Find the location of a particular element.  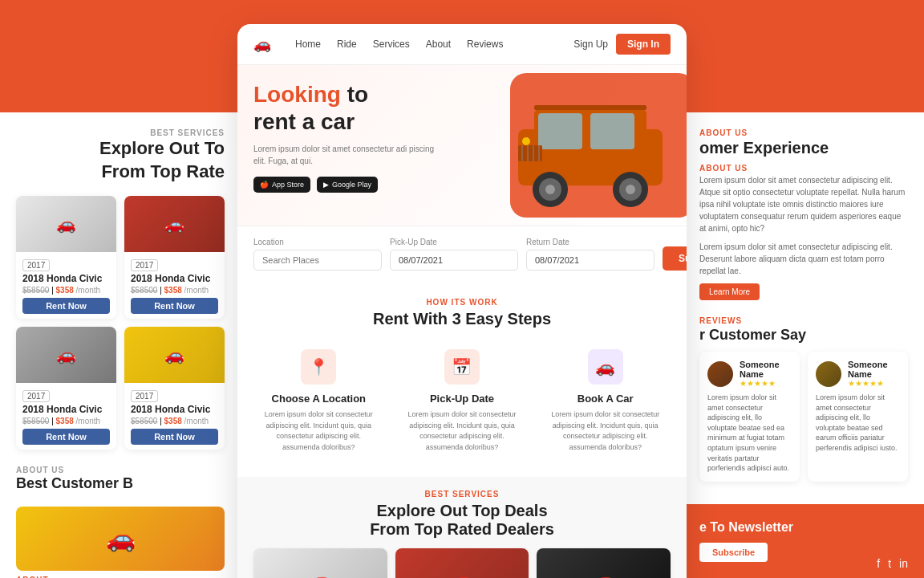

social-icons: f t in is located at coordinates (892, 564).